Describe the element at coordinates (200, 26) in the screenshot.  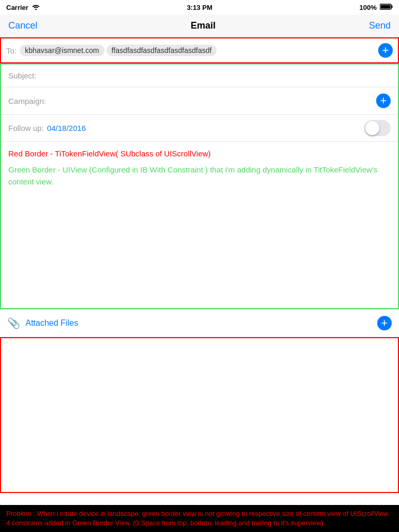
I see `nav-bar: Cancel Email Send` at that location.